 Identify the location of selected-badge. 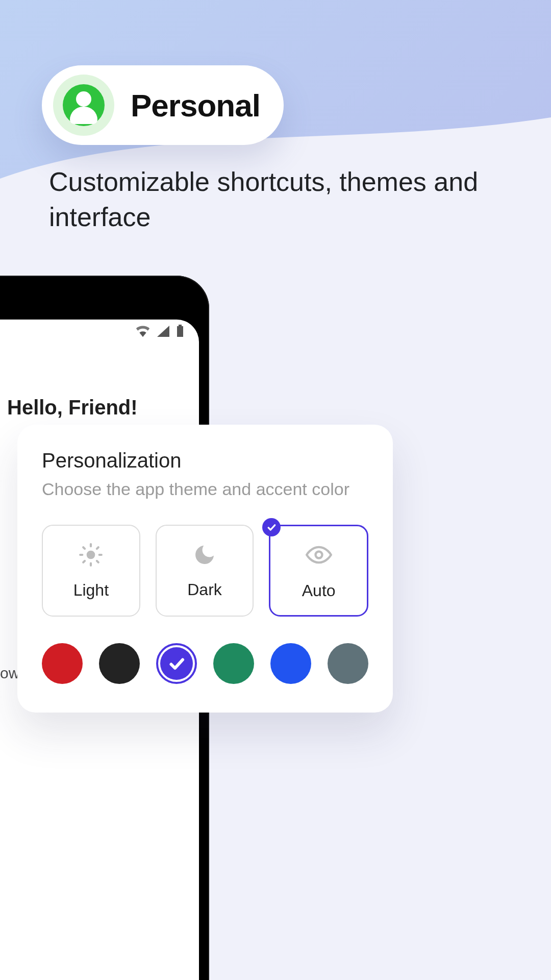
(271, 527).